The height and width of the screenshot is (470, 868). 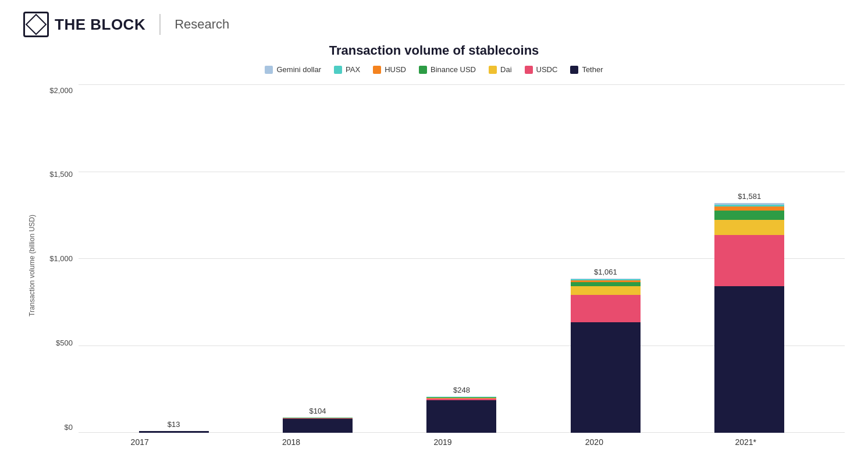 What do you see at coordinates (59, 258) in the screenshot?
I see `y-axis: $0$500$1,000$1,500$2,000` at bounding box center [59, 258].